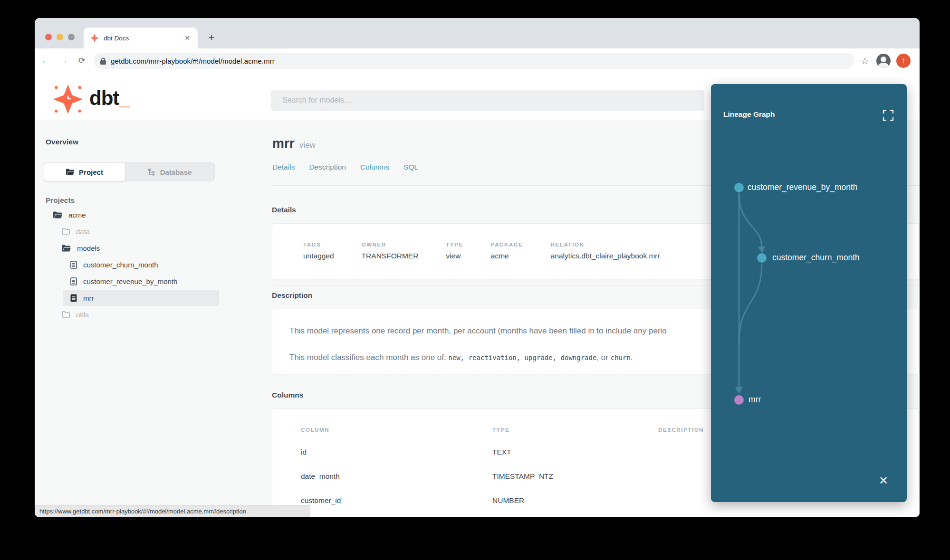 This screenshot has height=560, width=950. I want to click on details-heading: Details, so click(284, 210).